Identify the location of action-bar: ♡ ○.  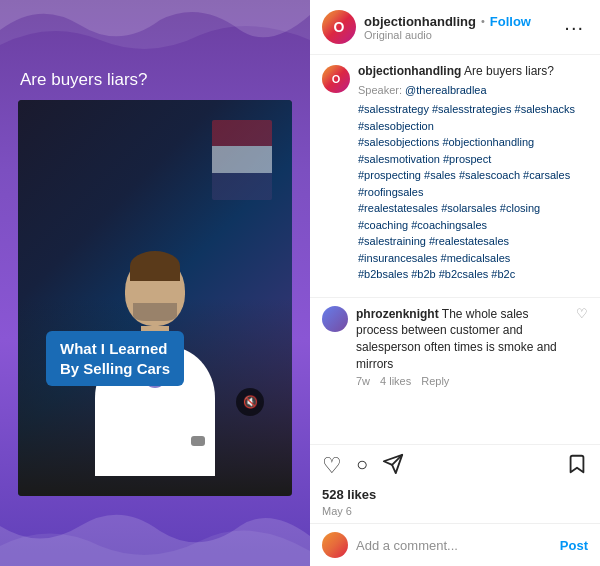
(455, 464).